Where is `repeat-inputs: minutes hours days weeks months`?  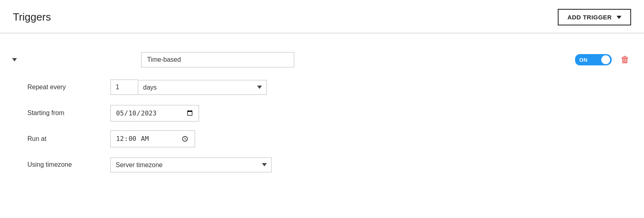
repeat-inputs: minutes hours days weeks months is located at coordinates (189, 87).